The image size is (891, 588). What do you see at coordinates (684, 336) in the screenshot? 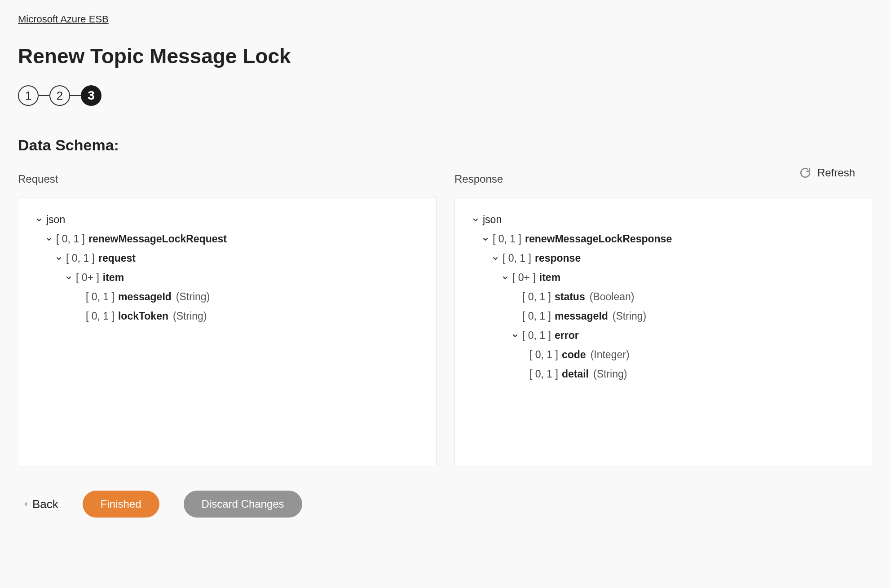
I see `tree-node: [ 0, 1 ] error` at bounding box center [684, 336].